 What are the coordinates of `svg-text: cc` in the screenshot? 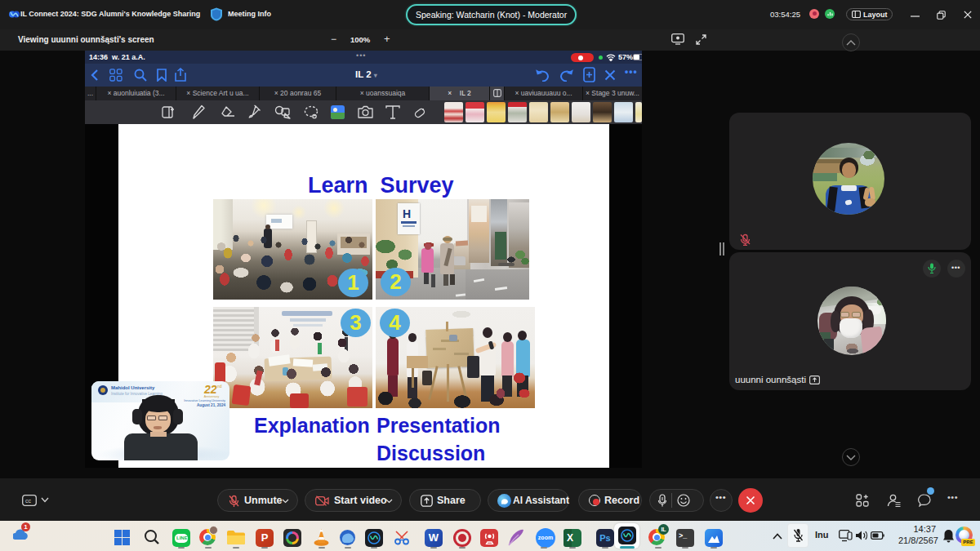 It's located at (29, 501).